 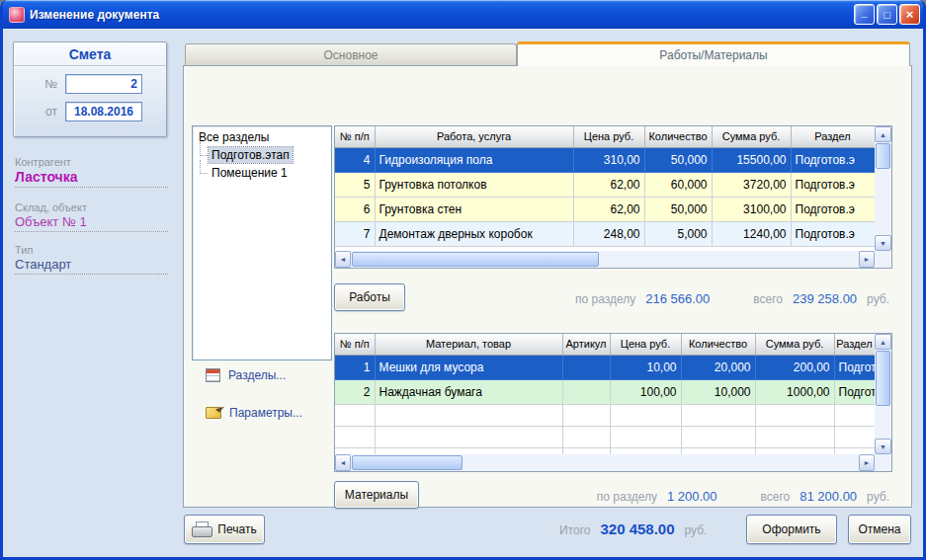 What do you see at coordinates (717, 391) in the screenshot?
I see `cell-qty: 10,000` at bounding box center [717, 391].